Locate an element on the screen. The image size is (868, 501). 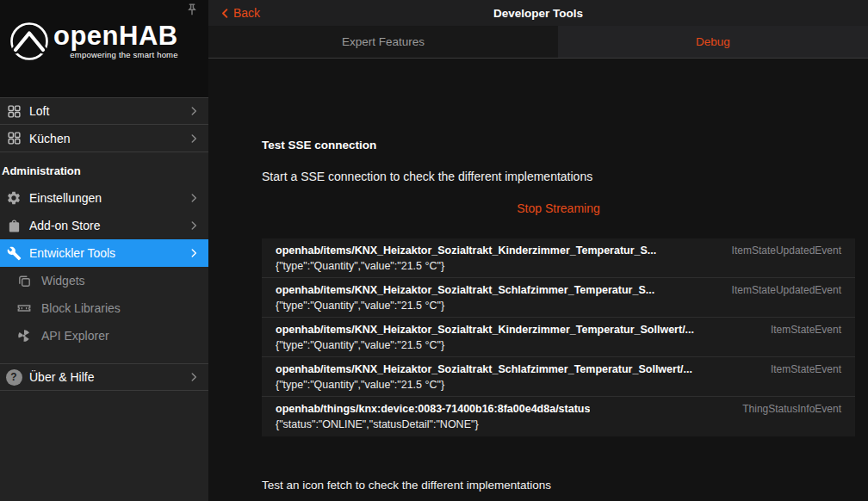
sidebar-item-label: Über & Hilfe is located at coordinates (108, 377).